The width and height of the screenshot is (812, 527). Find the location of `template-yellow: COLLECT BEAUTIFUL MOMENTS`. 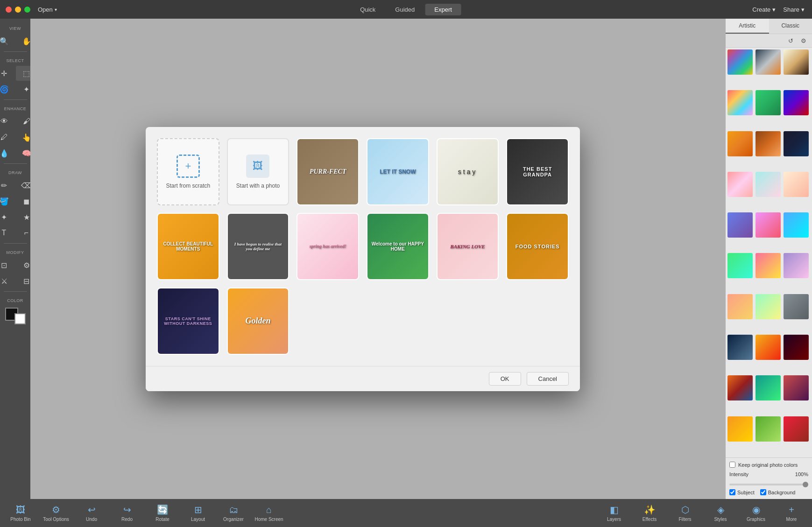

template-yellow: COLLECT BEAUTIFUL MOMENTS is located at coordinates (188, 246).